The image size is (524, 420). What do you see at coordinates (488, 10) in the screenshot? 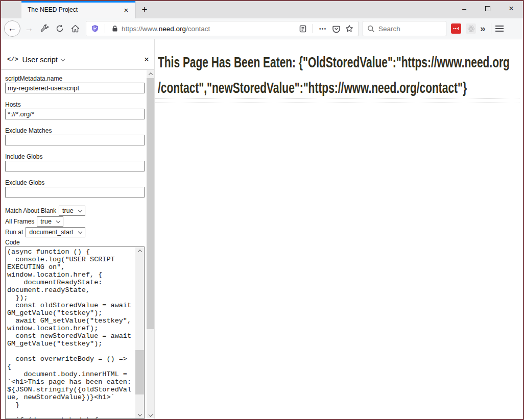
I see `window-controls: – ×` at bounding box center [488, 10].